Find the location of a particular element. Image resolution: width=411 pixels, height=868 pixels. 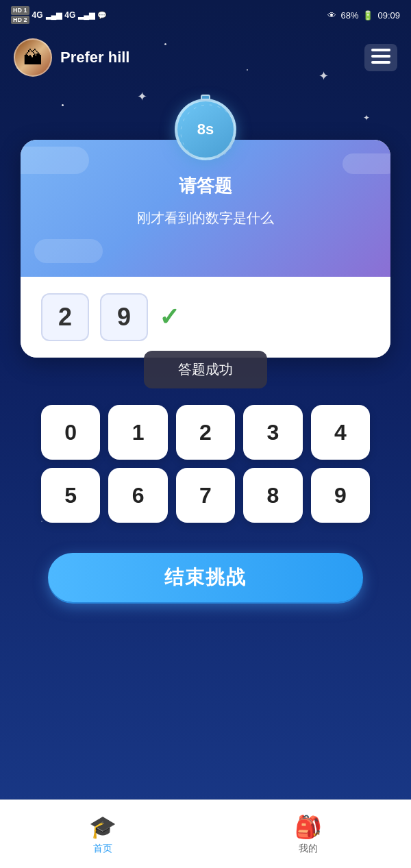

menu-icon is located at coordinates (381, 58).